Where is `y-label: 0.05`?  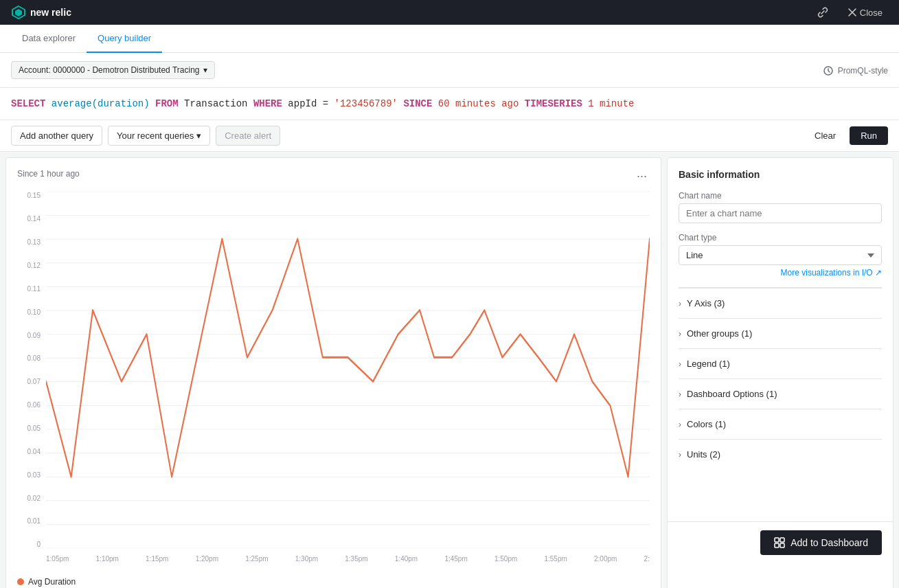 y-label: 0.05 is located at coordinates (30, 429).